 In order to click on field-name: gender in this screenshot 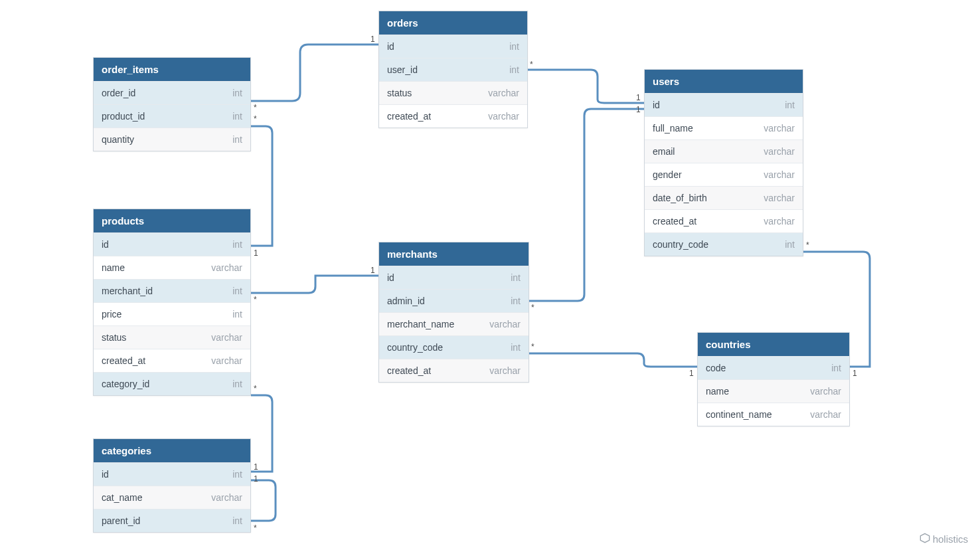, I will do `click(667, 175)`.